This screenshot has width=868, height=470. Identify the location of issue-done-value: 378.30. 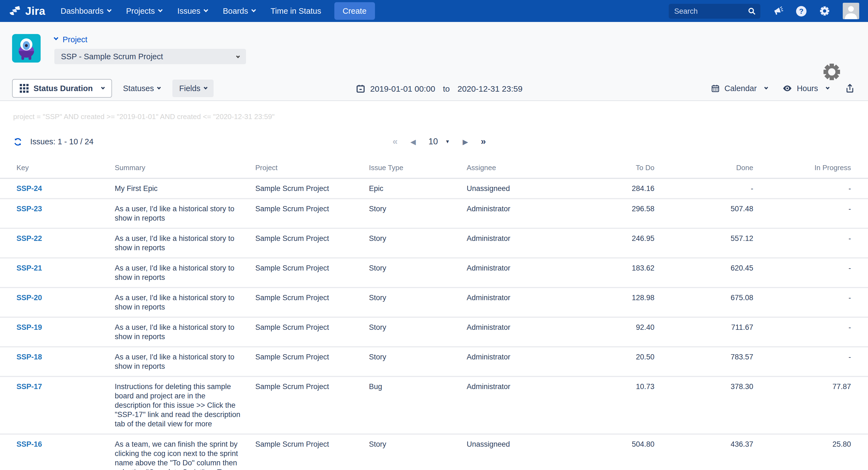
(704, 405).